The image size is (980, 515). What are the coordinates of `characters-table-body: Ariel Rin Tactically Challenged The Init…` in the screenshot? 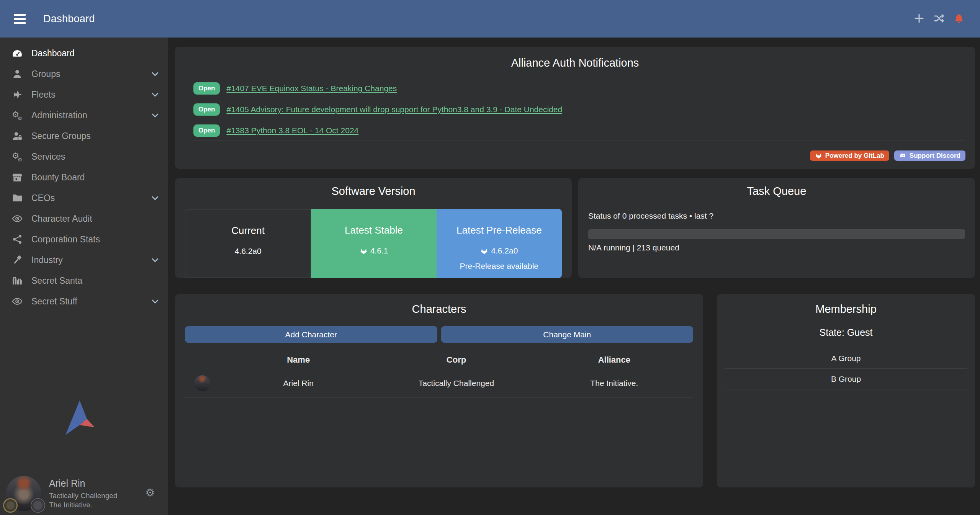 It's located at (439, 383).